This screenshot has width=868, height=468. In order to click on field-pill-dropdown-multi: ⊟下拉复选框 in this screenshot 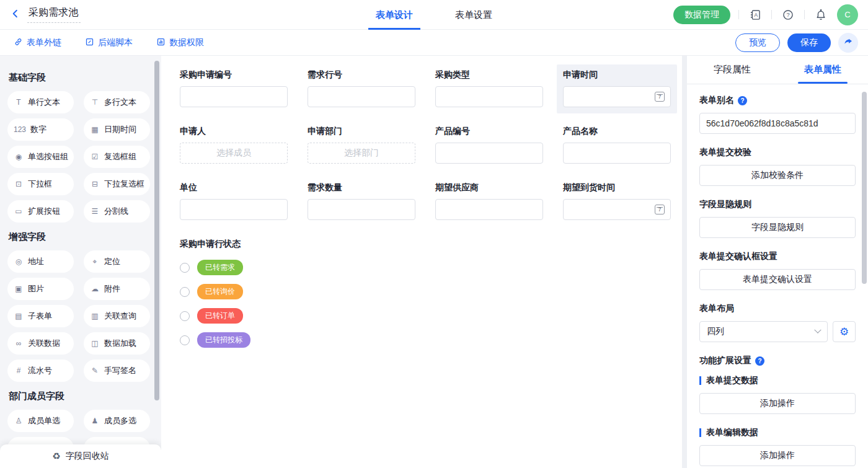, I will do `click(117, 184)`.